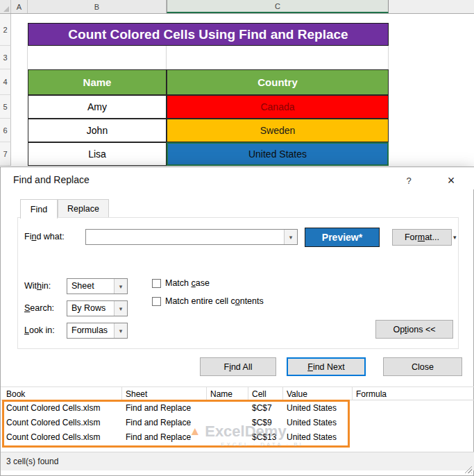 The height and width of the screenshot is (476, 474). What do you see at coordinates (97, 308) in the screenshot?
I see `search-dropdown: By Rows ▾` at bounding box center [97, 308].